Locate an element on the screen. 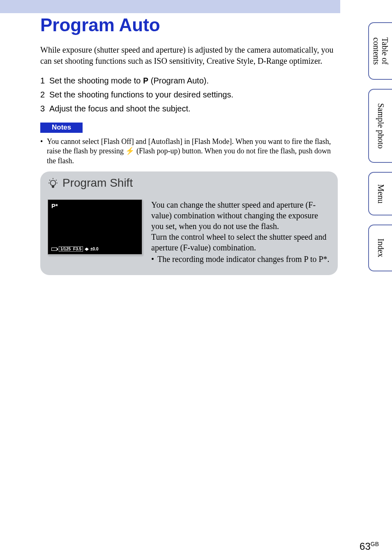 The width and height of the screenshot is (392, 558). tab-index: Index is located at coordinates (380, 248).